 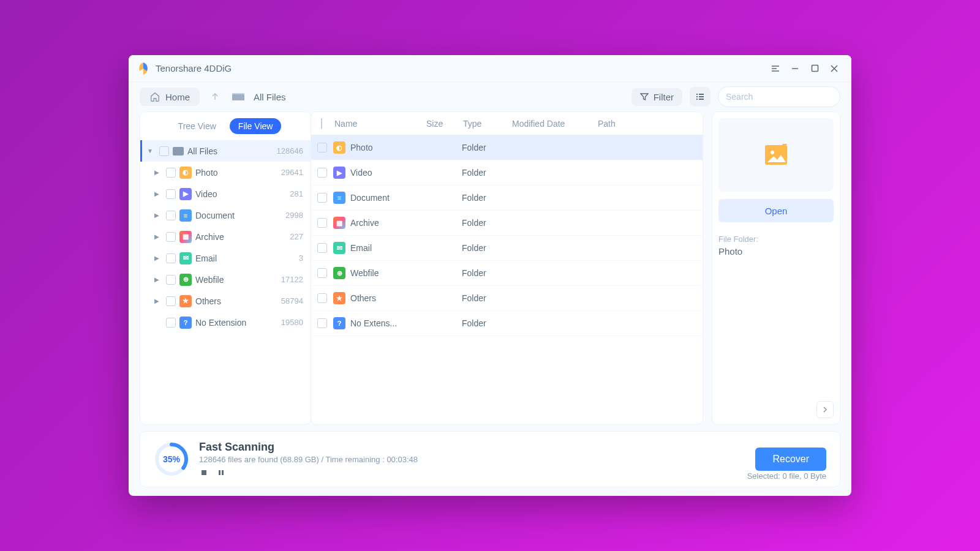 I want to click on tree-item: ▶⊕Webfile17122, so click(x=225, y=279).